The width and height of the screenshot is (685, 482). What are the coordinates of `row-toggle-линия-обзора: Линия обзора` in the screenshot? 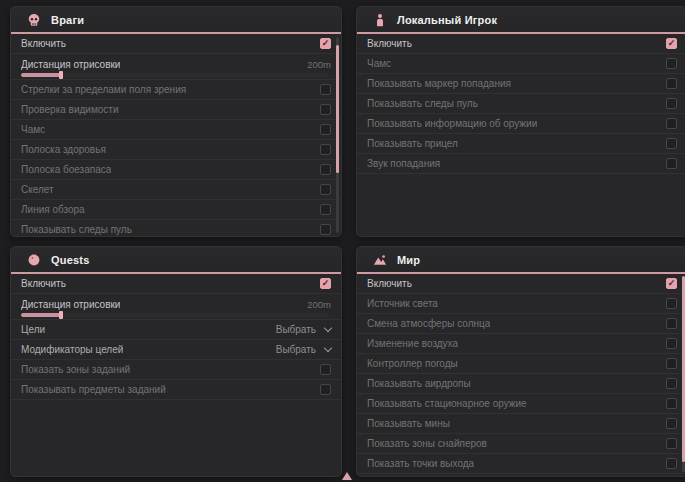 It's located at (176, 210).